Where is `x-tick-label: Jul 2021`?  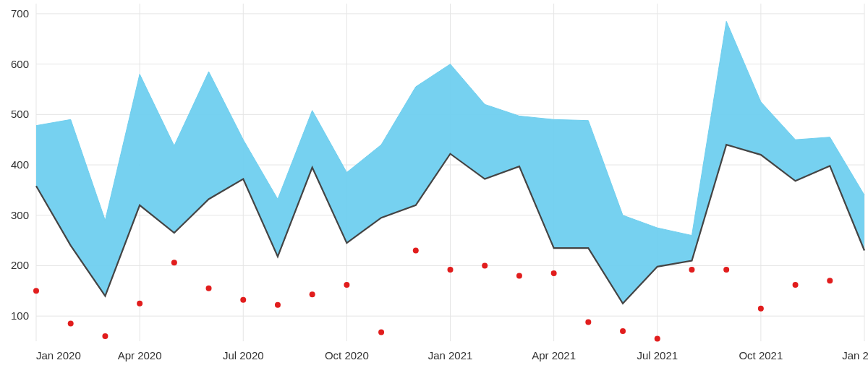
x-tick-label: Jul 2021 is located at coordinates (657, 356).